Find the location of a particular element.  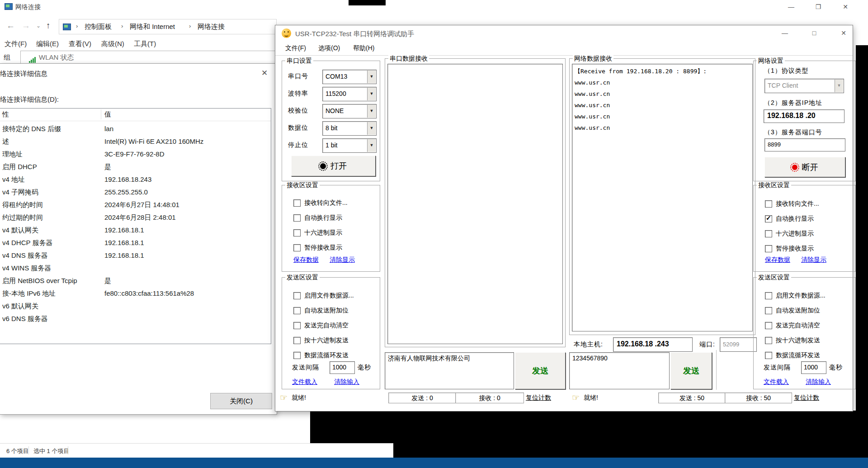

desktop-background-bottom is located at coordinates (589, 427).